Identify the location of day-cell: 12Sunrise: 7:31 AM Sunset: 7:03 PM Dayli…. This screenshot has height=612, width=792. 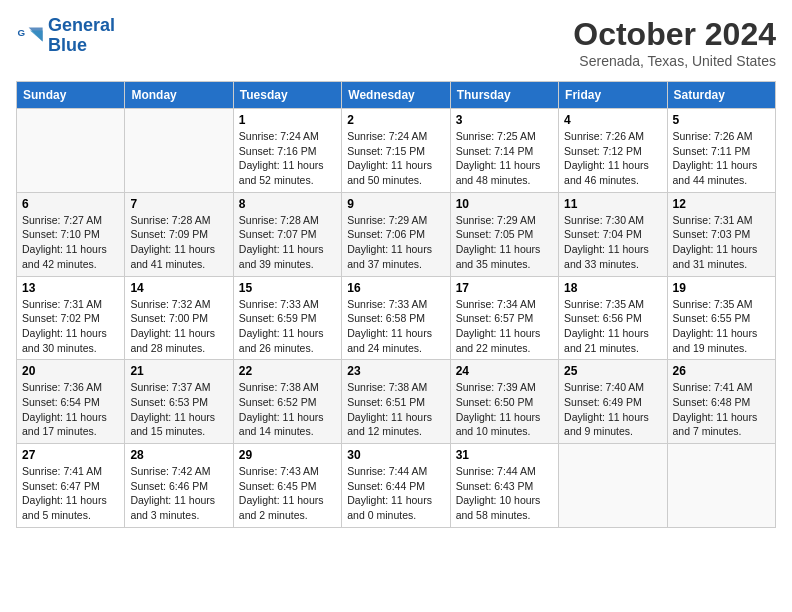
(721, 234).